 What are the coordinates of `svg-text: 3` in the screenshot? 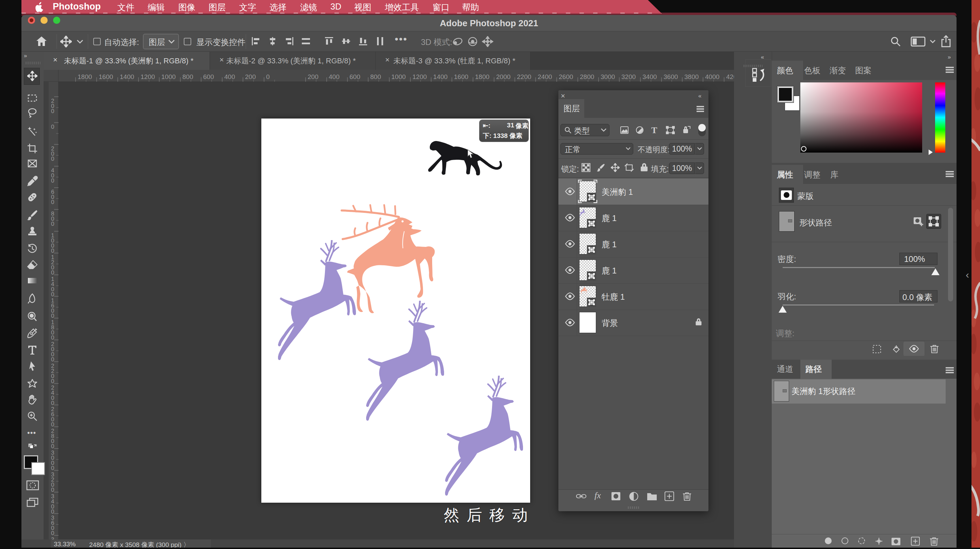 It's located at (52, 538).